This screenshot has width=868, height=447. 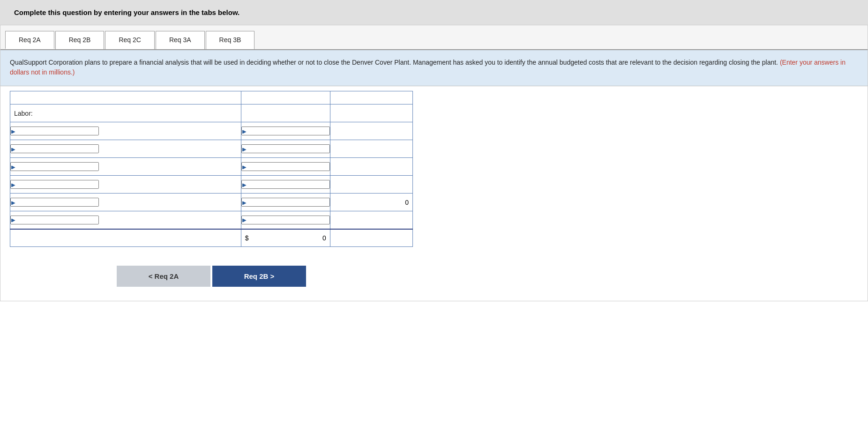 What do you see at coordinates (80, 40) in the screenshot?
I see `tab-req2b: Req 2B` at bounding box center [80, 40].